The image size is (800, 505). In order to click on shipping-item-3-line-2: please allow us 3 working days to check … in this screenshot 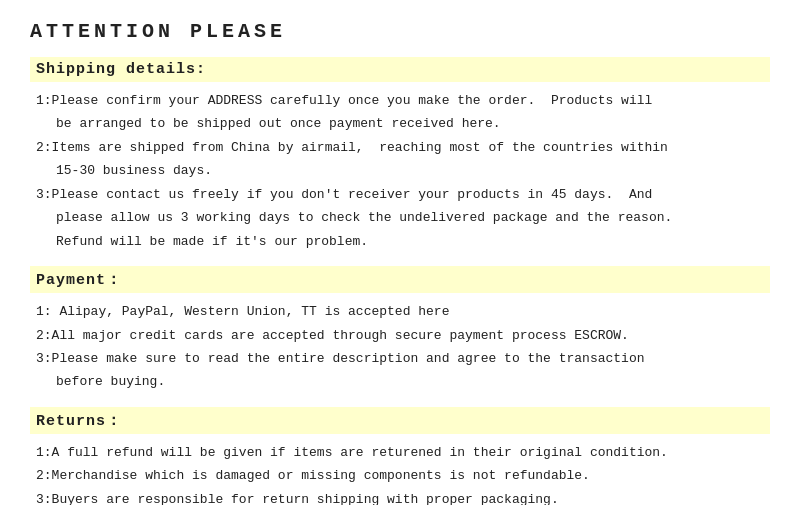, I will do `click(400, 218)`.